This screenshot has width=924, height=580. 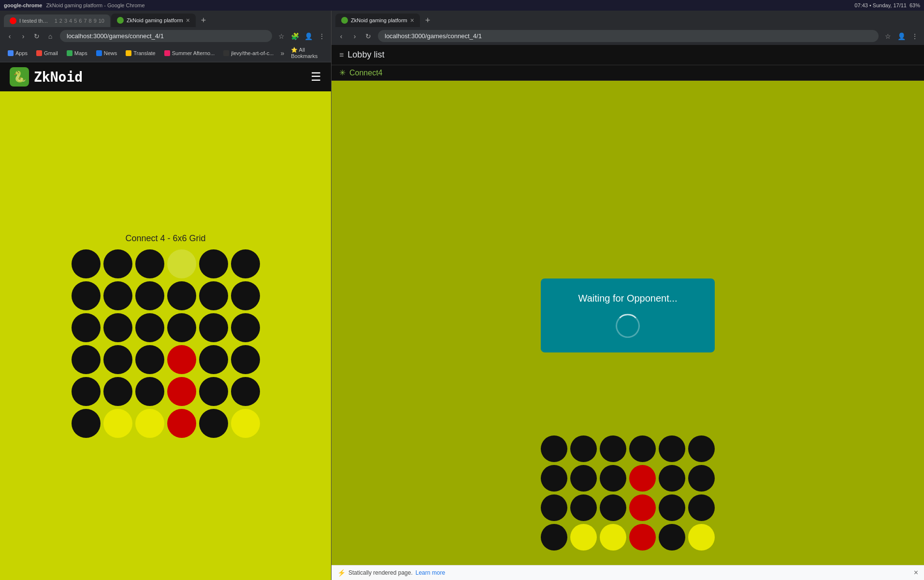 What do you see at coordinates (107, 53) in the screenshot?
I see `bookmark-news: News` at bounding box center [107, 53].